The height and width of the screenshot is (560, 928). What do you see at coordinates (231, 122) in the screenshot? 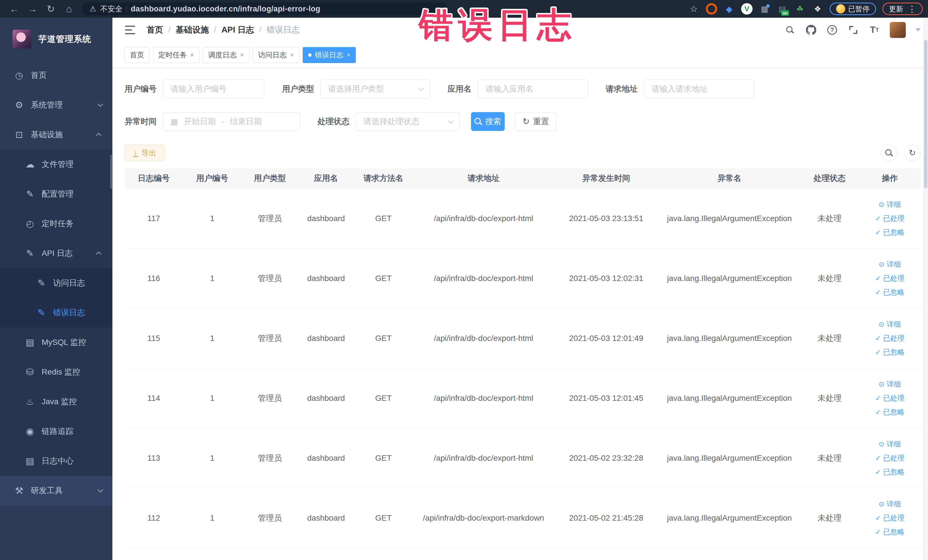
I see `exception-time-range-picker: ▦ 开始日期 - 结束日期` at bounding box center [231, 122].